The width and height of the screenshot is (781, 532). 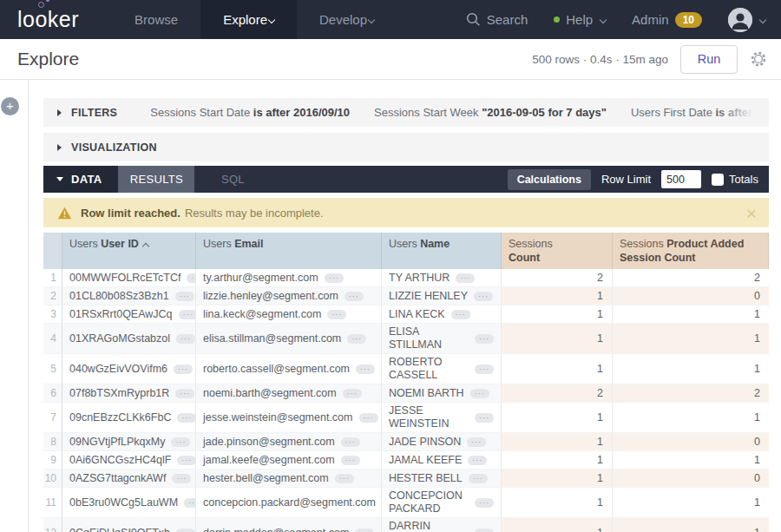 I want to click on cell-name: JADE PINSON···, so click(x=442, y=443).